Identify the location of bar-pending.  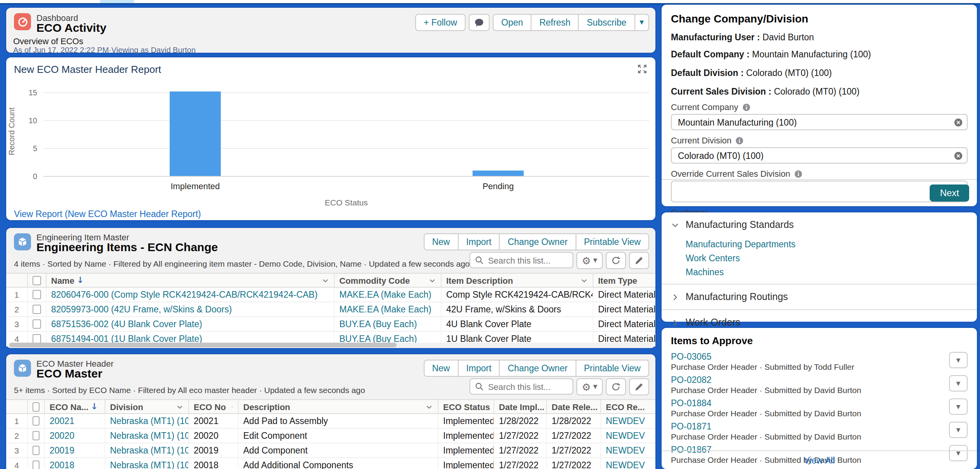
(498, 173).